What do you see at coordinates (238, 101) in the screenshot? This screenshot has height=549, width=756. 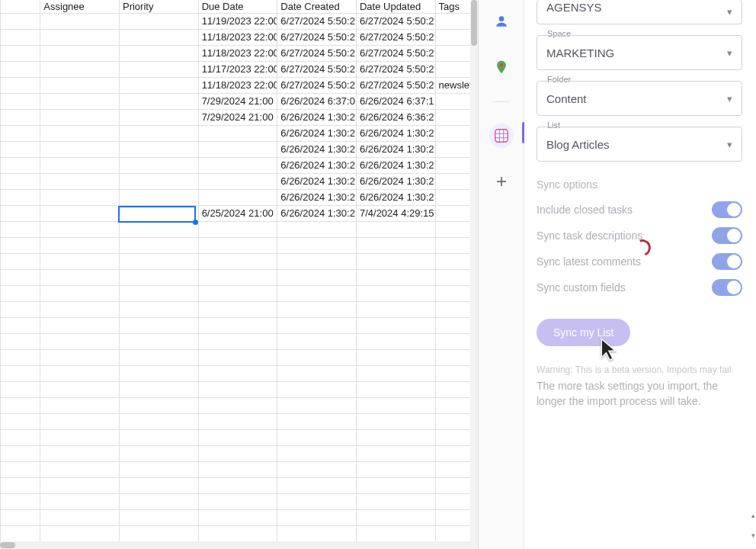 I see `table-cell: 7/29/2024 21:00` at bounding box center [238, 101].